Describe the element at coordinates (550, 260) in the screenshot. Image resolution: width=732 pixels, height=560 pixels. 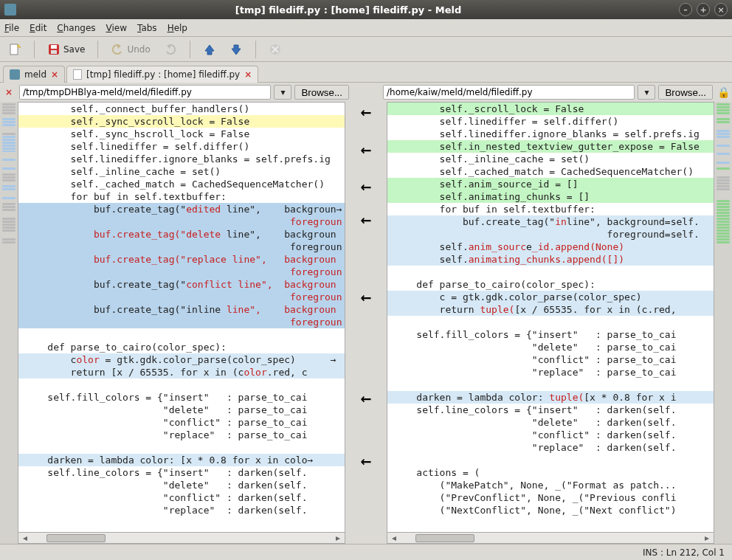
I see `code-line: self.animating_chunks.append([])` at that location.